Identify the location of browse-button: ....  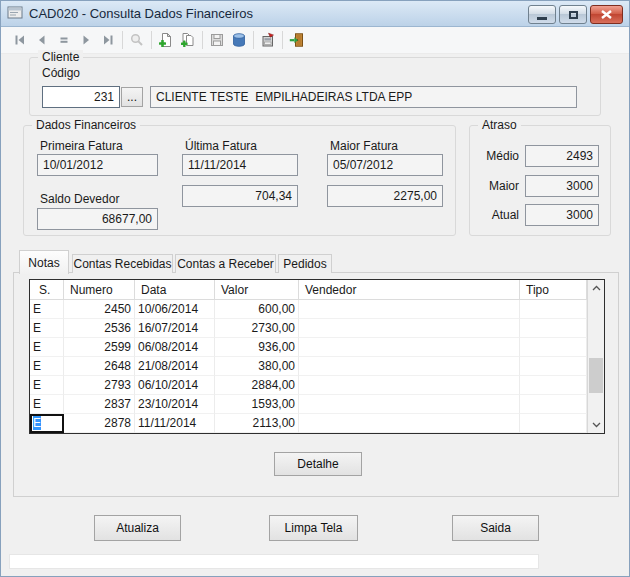
(132, 97).